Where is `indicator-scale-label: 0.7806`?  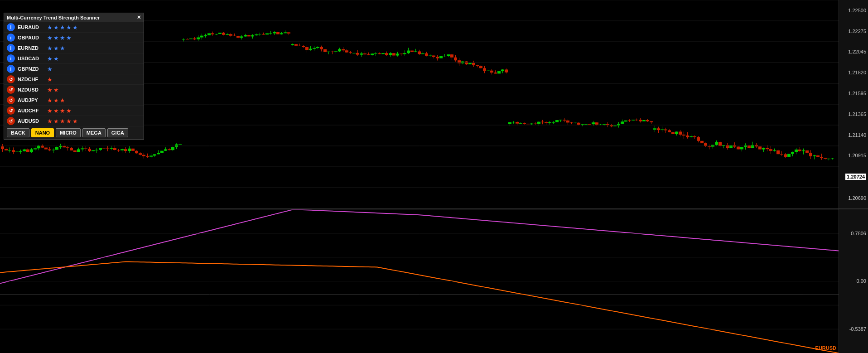
indicator-scale-label: 0.7806 is located at coordinates (858, 233).